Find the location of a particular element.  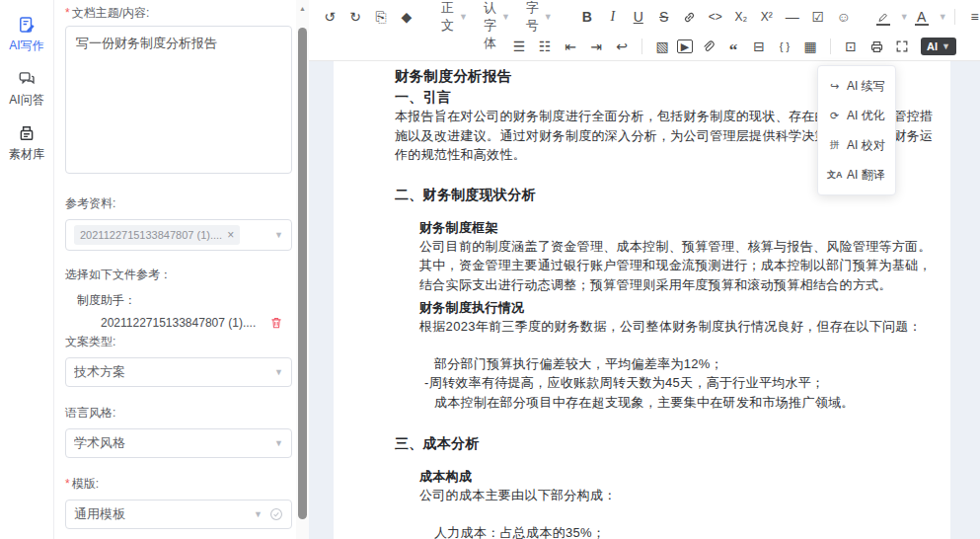

doc-pencil-icon is located at coordinates (27, 26).